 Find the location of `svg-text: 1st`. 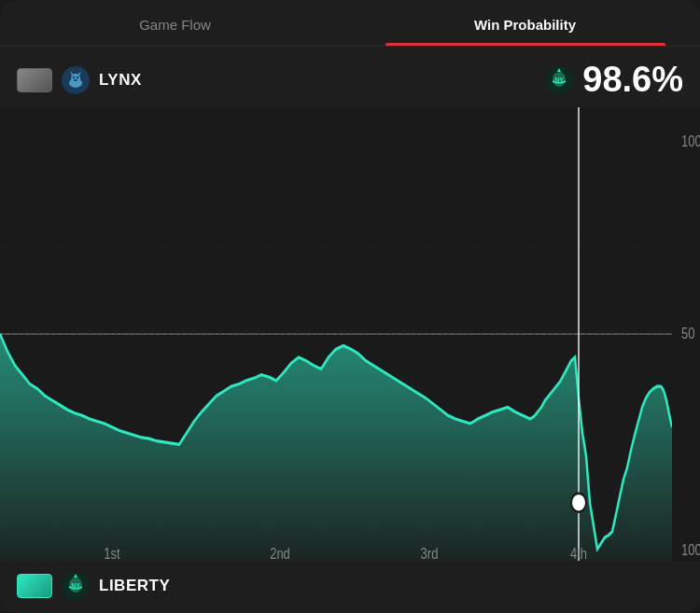

svg-text: 1st is located at coordinates (112, 552).